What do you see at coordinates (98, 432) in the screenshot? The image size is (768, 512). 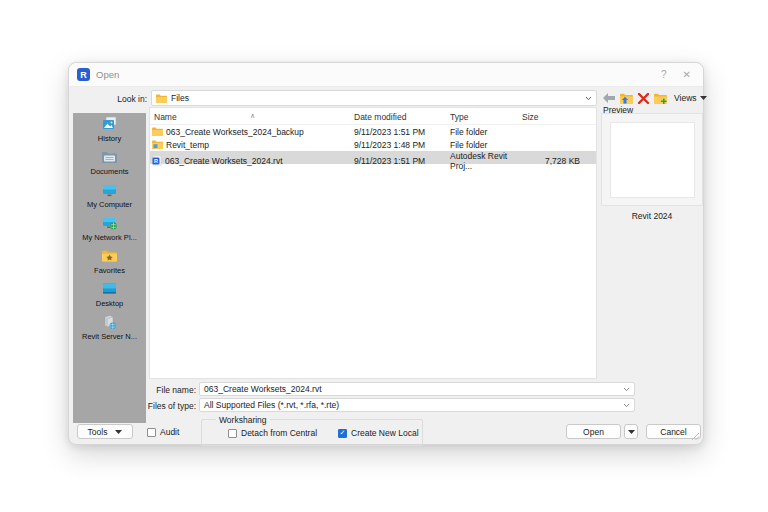 I see `tools-label: Tools` at bounding box center [98, 432].